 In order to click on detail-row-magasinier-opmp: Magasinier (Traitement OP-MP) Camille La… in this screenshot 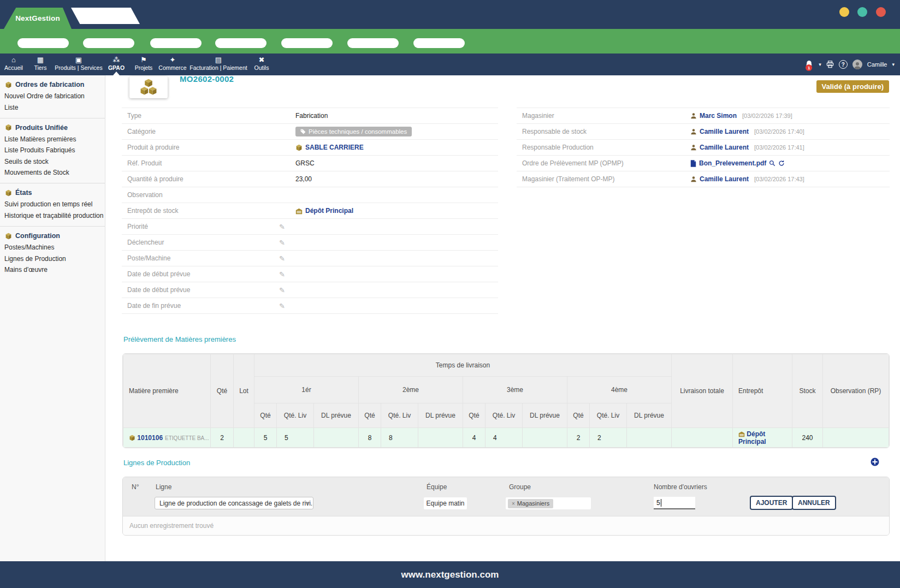, I will do `click(703, 179)`.